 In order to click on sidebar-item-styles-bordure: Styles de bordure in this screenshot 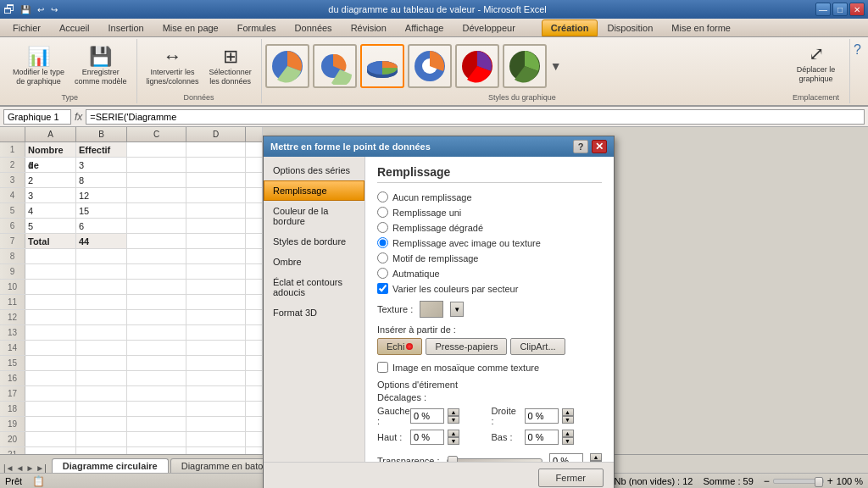, I will do `click(314, 241)`.